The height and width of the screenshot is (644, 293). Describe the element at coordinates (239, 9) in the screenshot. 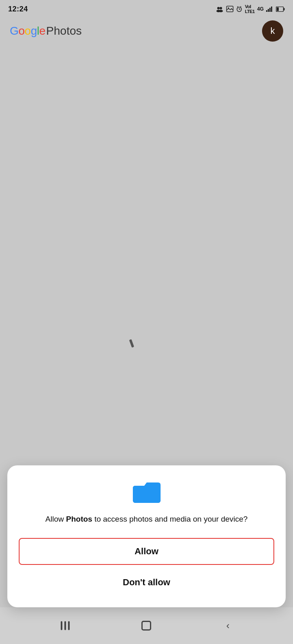

I see `alarm-icon` at that location.